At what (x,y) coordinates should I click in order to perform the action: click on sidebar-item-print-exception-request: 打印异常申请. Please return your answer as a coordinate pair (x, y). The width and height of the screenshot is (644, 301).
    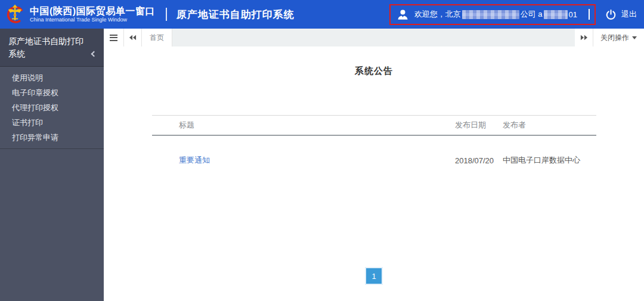
    Looking at the image, I should click on (52, 137).